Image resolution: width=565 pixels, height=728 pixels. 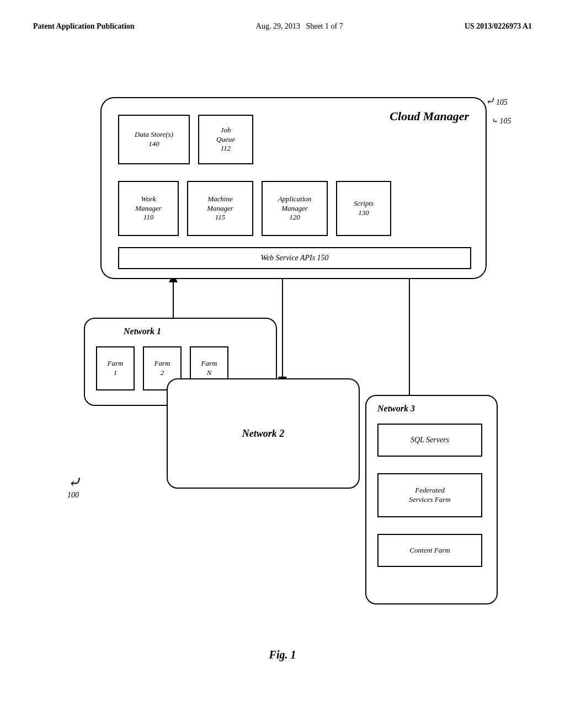 What do you see at coordinates (278, 26) in the screenshot?
I see `header-date: Aug. 29, 2013` at bounding box center [278, 26].